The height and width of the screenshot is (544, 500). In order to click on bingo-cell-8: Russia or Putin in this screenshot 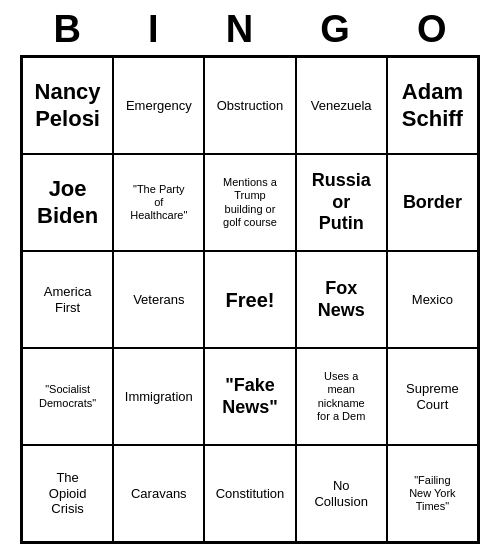, I will do `click(342, 202)`.